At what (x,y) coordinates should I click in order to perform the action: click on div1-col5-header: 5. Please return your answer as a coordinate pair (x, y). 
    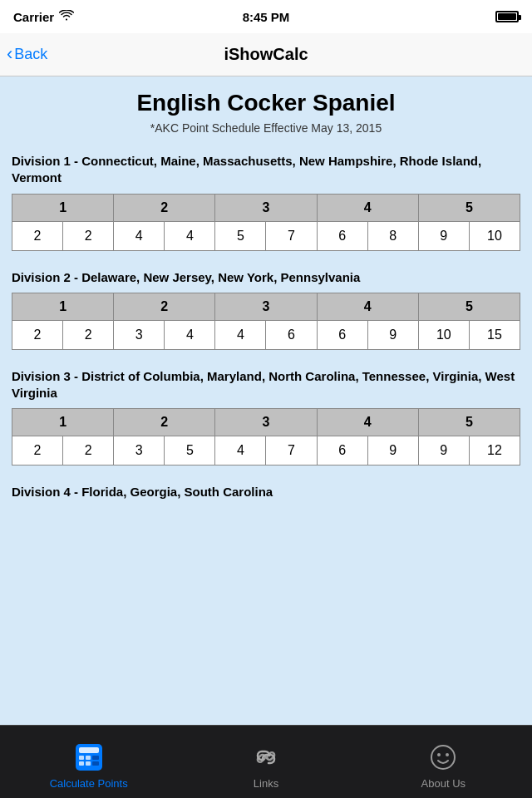
    Looking at the image, I should click on (469, 208).